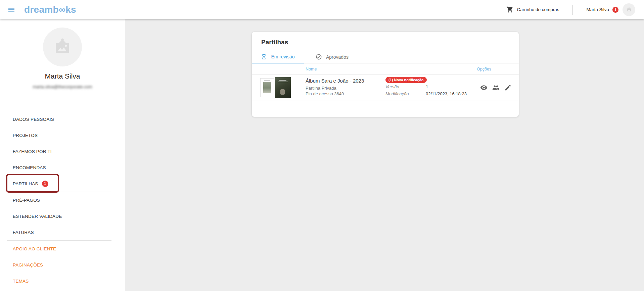 The height and width of the screenshot is (291, 644). What do you see at coordinates (264, 57) in the screenshot?
I see `hourglass-icon` at bounding box center [264, 57].